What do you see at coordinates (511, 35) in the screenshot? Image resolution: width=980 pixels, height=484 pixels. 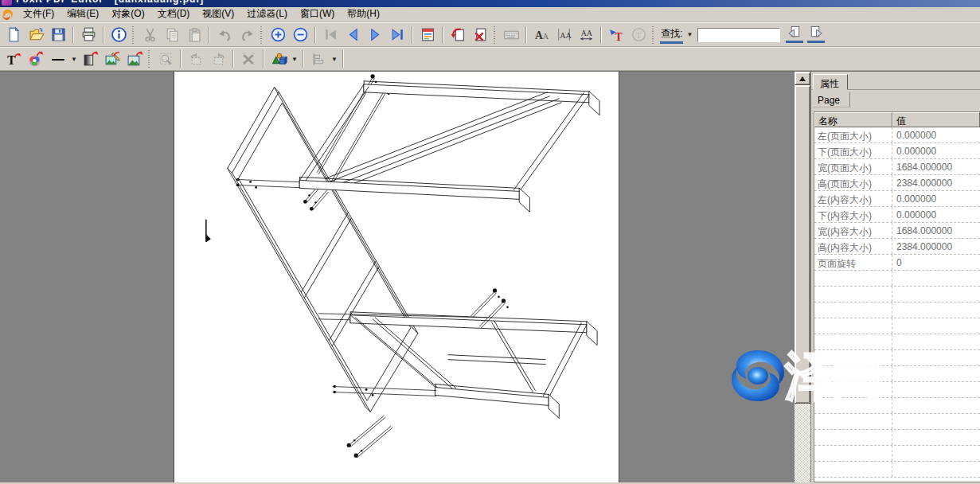 I see `virtual-keyboard-button` at bounding box center [511, 35].